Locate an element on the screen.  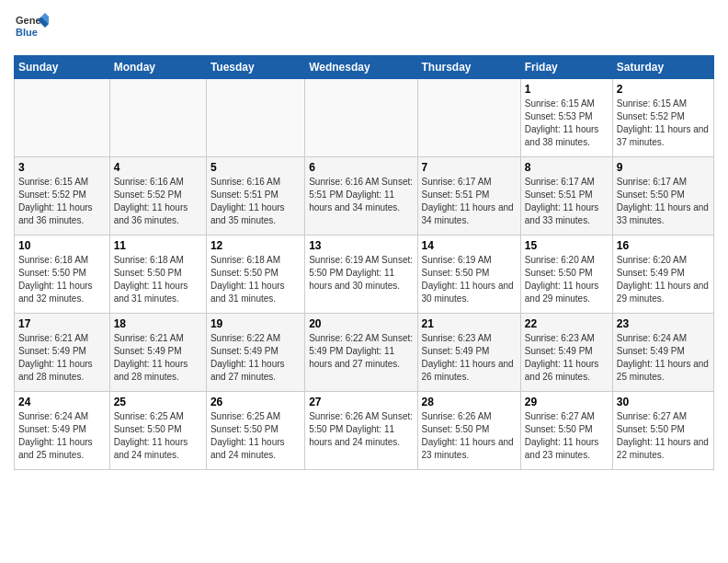
calendar-cell: 25Sunrise: 6:25 AM Sunset: 5:50 PM Dayli… is located at coordinates (158, 431).